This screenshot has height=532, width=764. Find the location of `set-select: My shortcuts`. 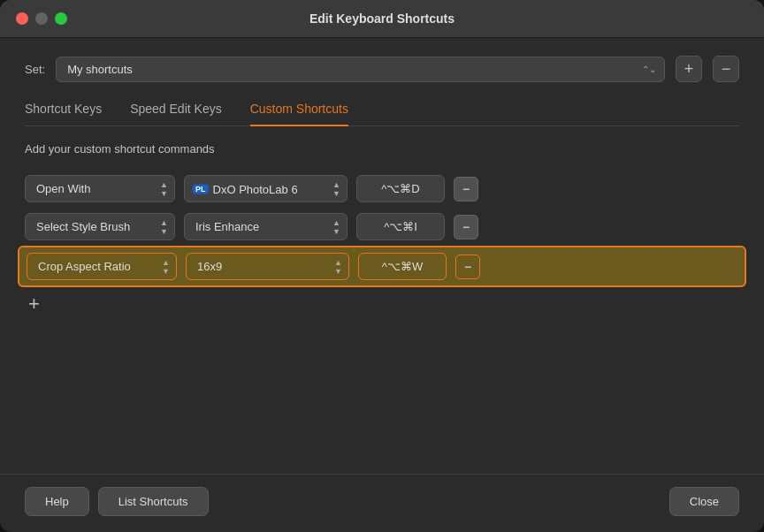

set-select: My shortcuts is located at coordinates (361, 69).